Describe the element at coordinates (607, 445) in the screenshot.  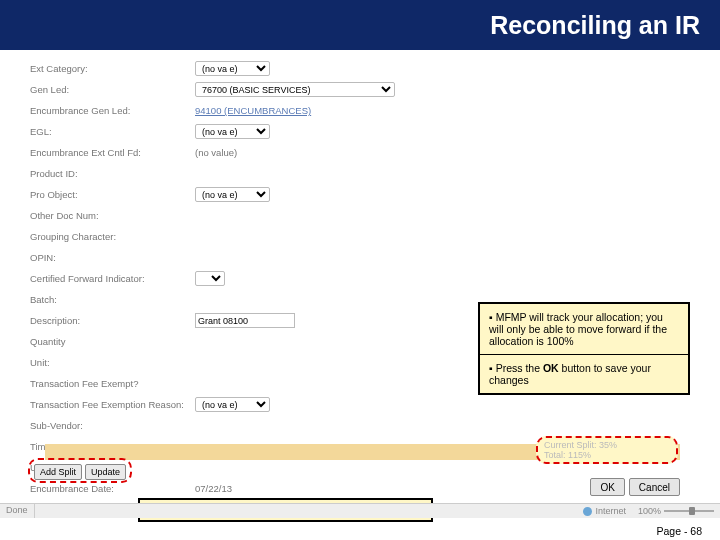
I see `current-split-line: Current Split: 35%` at that location.